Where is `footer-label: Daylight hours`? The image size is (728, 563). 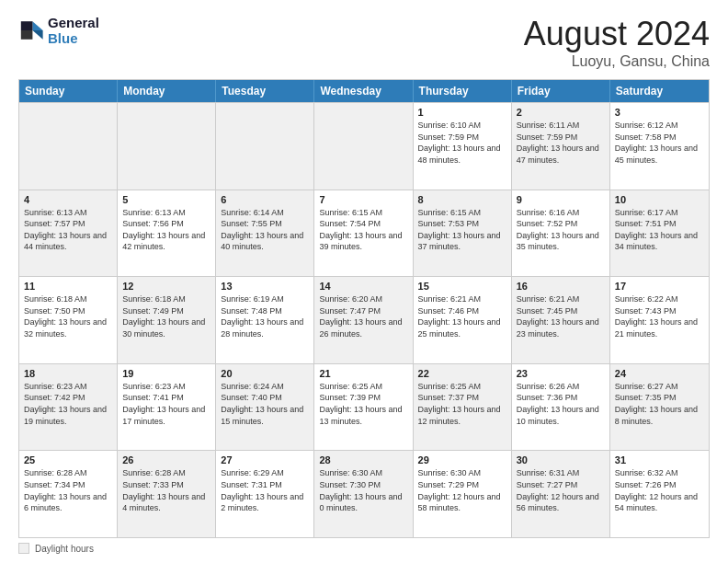 footer-label: Daylight hours is located at coordinates (64, 548).